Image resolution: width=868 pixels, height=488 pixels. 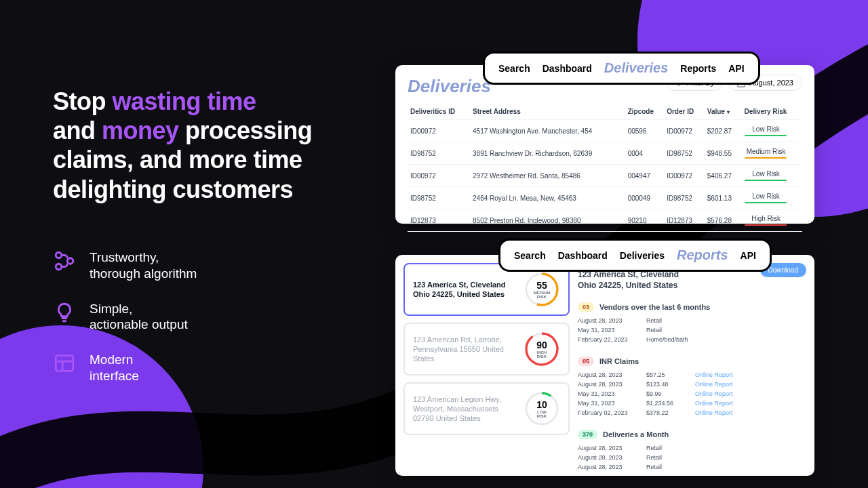 What do you see at coordinates (692, 365) in the screenshot?
I see `report-detail: Download 123 America St, Cleveland Ohio …` at bounding box center [692, 365].